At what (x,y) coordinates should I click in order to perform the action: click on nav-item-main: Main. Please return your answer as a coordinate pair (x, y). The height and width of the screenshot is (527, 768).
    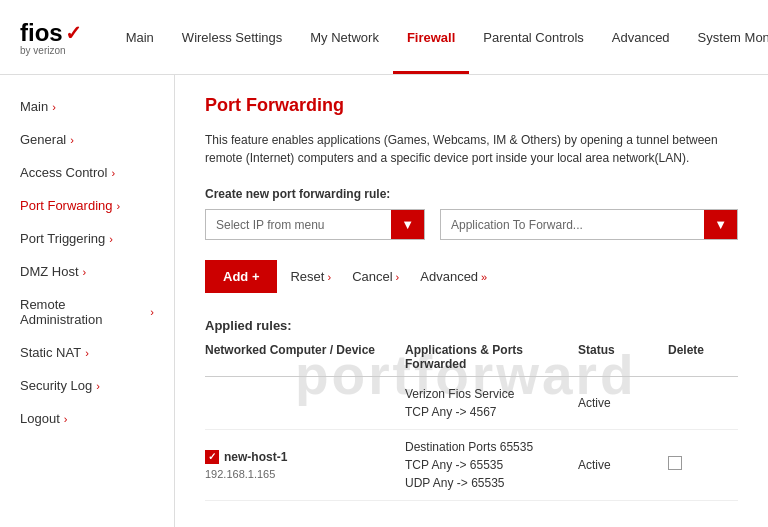
    Looking at the image, I should click on (140, 37).